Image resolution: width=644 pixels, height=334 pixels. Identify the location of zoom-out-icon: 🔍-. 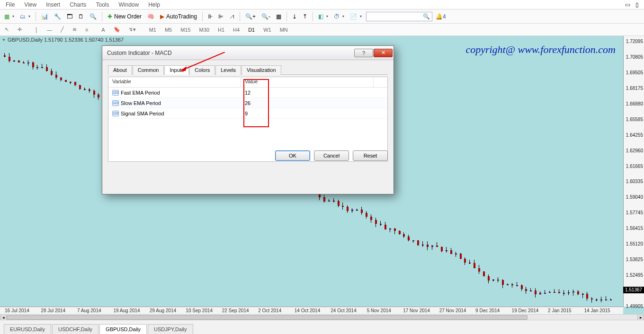
(266, 17).